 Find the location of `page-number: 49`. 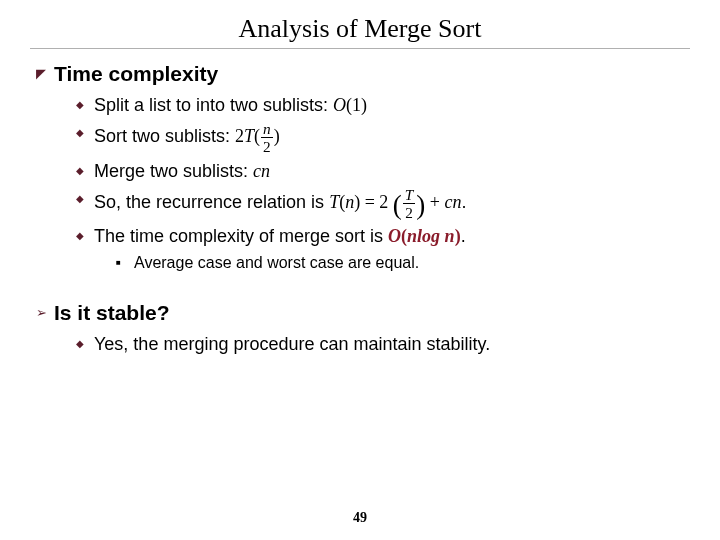

page-number: 49 is located at coordinates (360, 518).